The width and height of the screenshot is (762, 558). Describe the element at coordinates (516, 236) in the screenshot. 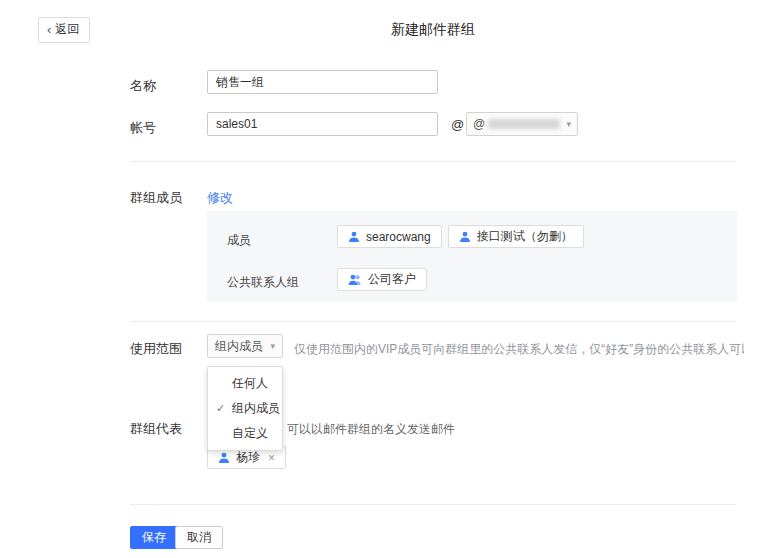

I see `member-chip: 接口测试（勿删）` at that location.